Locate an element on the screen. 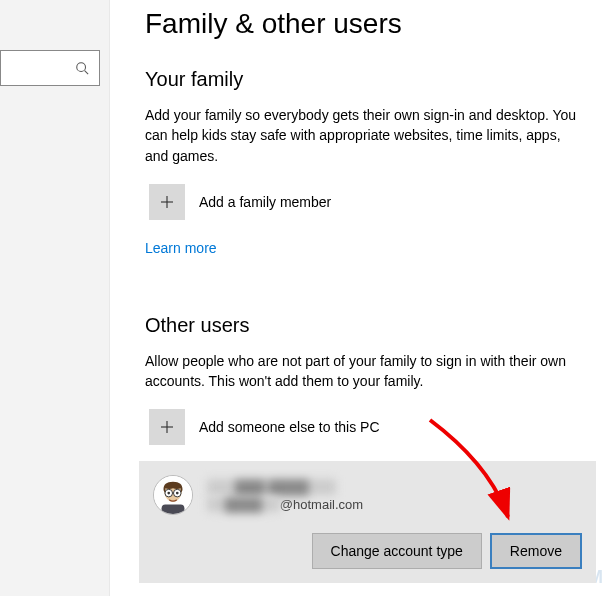 The width and height of the screenshot is (614, 596). search-input is located at coordinates (50, 68).